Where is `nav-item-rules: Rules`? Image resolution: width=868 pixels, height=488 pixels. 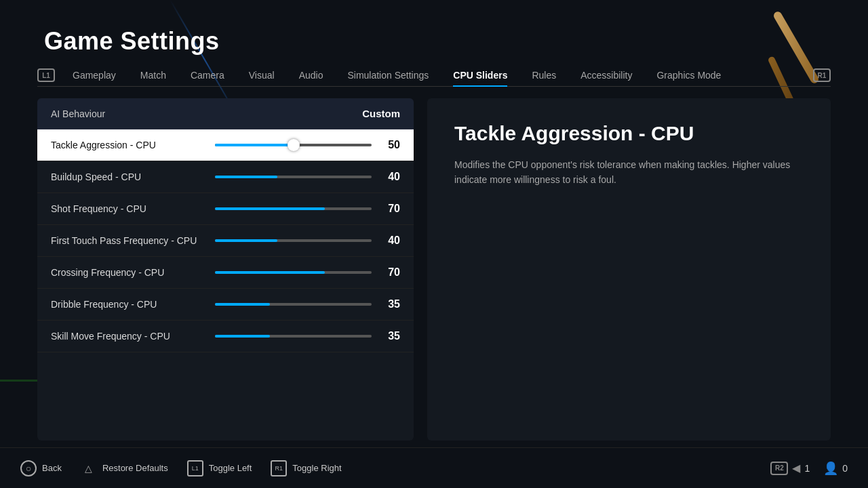
nav-item-rules: Rules is located at coordinates (544, 75).